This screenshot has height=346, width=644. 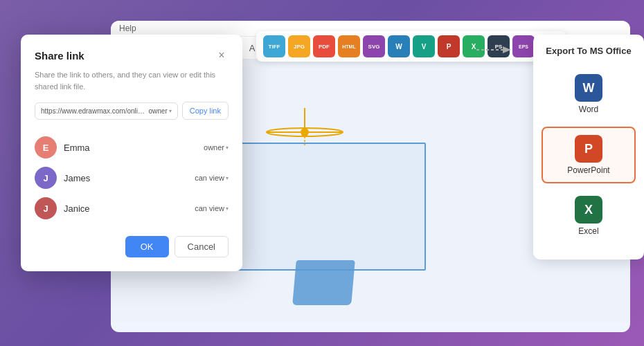 I want to click on role-chevron-emma: ▾, so click(x=227, y=148).